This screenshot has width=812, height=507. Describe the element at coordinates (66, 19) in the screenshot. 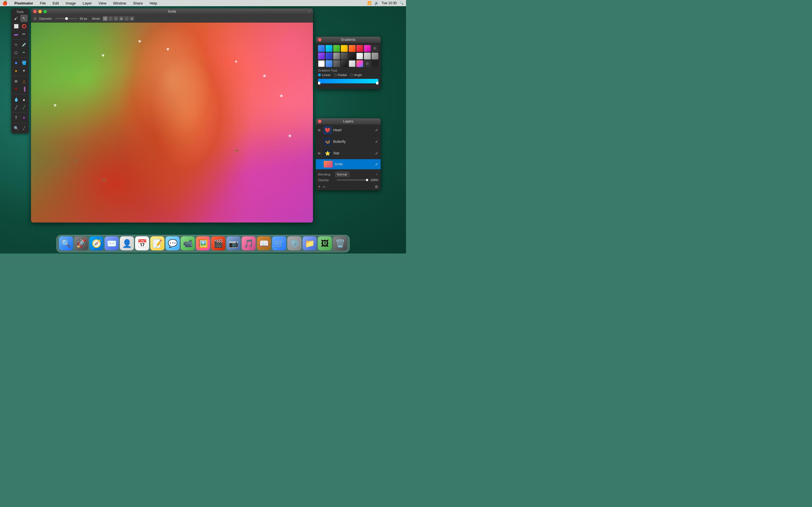

I see `diameter-slider` at that location.